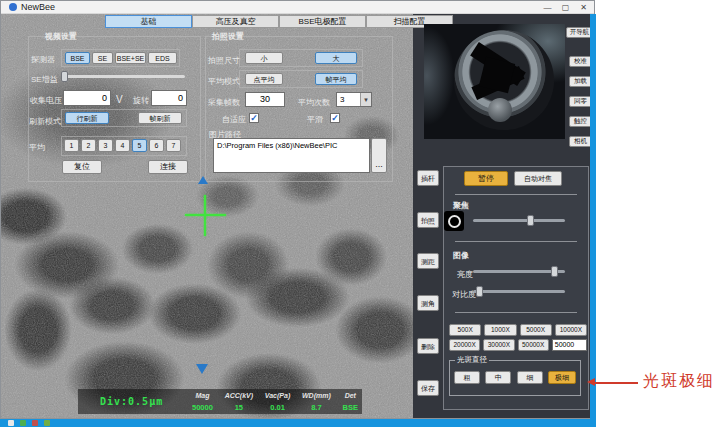  What do you see at coordinates (536, 330) in the screenshot?
I see `mag-5000x-button: 5000X` at bounding box center [536, 330].